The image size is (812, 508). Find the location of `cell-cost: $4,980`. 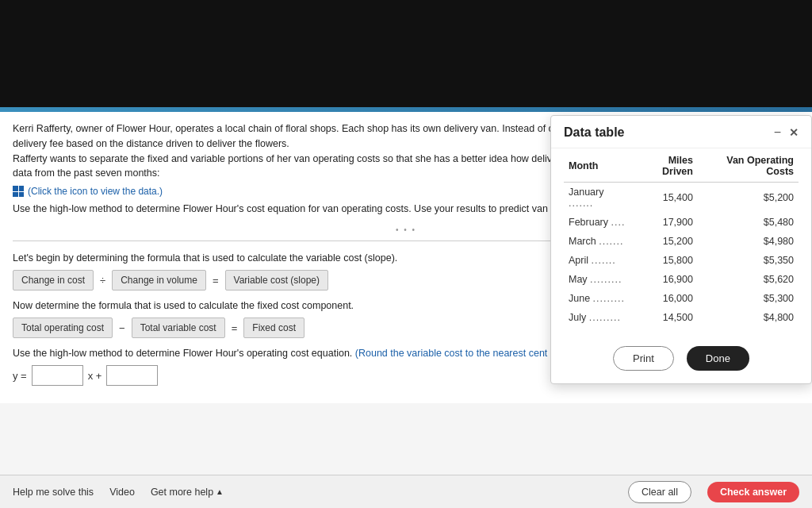

cell-cost: $4,980 is located at coordinates (749, 241).